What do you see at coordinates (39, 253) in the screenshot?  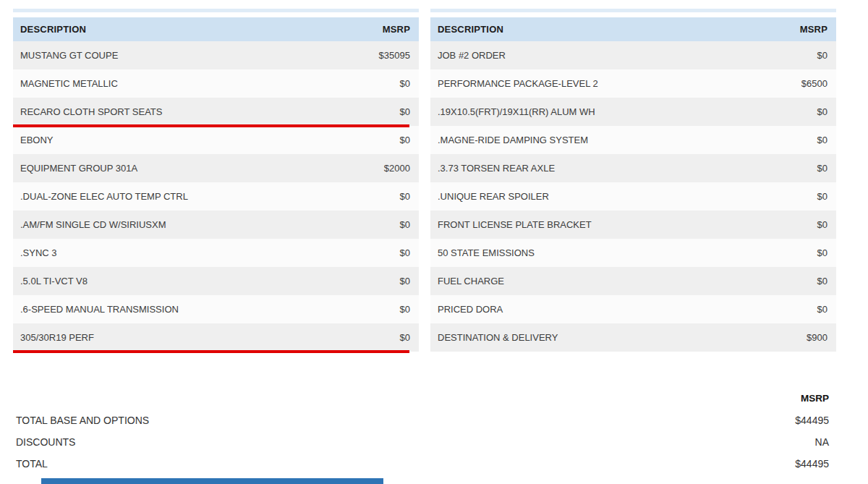 I see `row-description: .SYNC 3` at bounding box center [39, 253].